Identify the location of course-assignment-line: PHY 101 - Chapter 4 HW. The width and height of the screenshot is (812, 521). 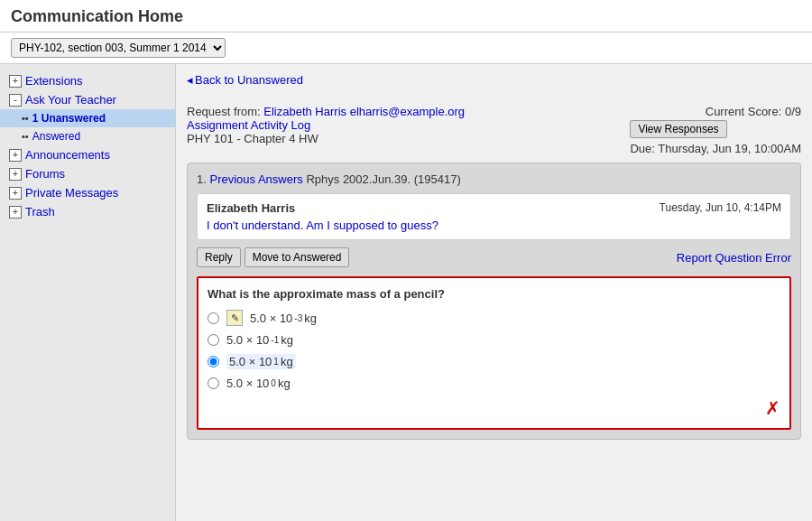
(326, 139).